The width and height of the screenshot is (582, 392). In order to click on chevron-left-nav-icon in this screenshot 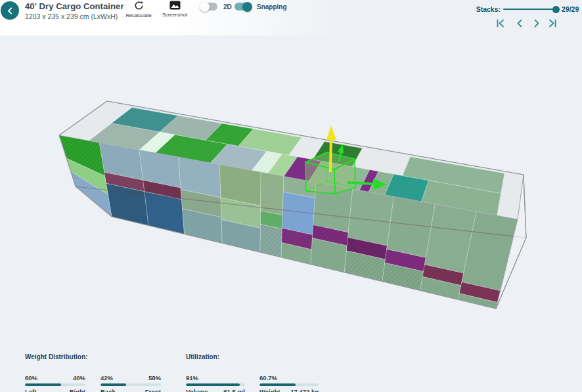, I will do `click(520, 24)`.